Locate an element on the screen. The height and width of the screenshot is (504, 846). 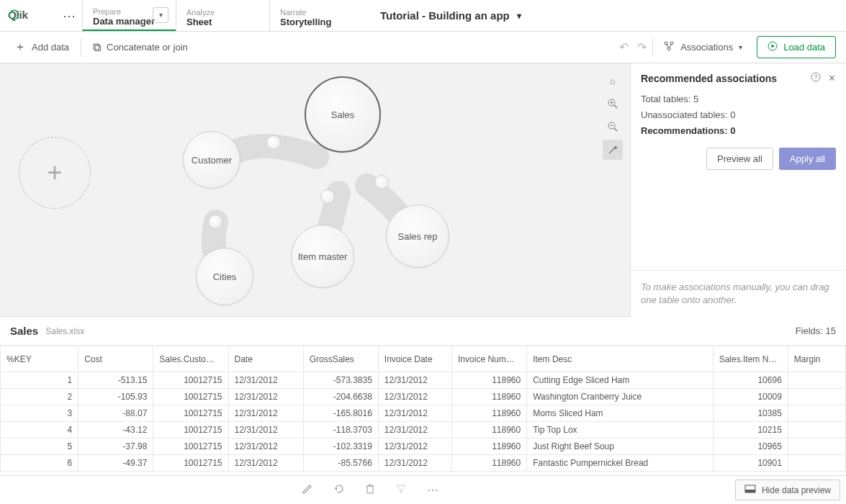
help-icon: ? is located at coordinates (816, 78).